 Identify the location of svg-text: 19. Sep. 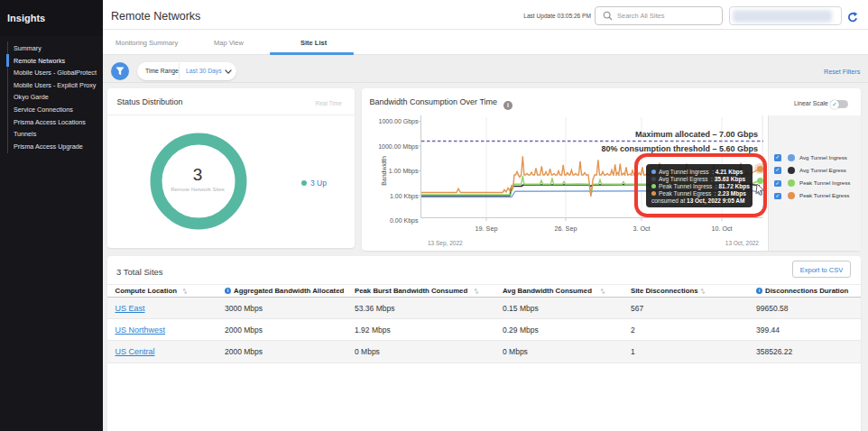
(487, 229).